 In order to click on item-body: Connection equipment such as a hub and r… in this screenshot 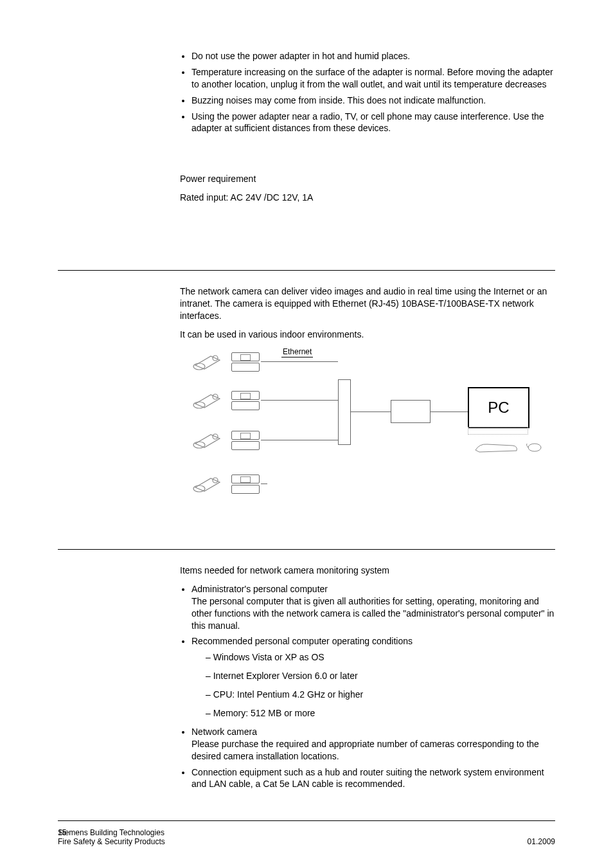, I will do `click(368, 778)`.